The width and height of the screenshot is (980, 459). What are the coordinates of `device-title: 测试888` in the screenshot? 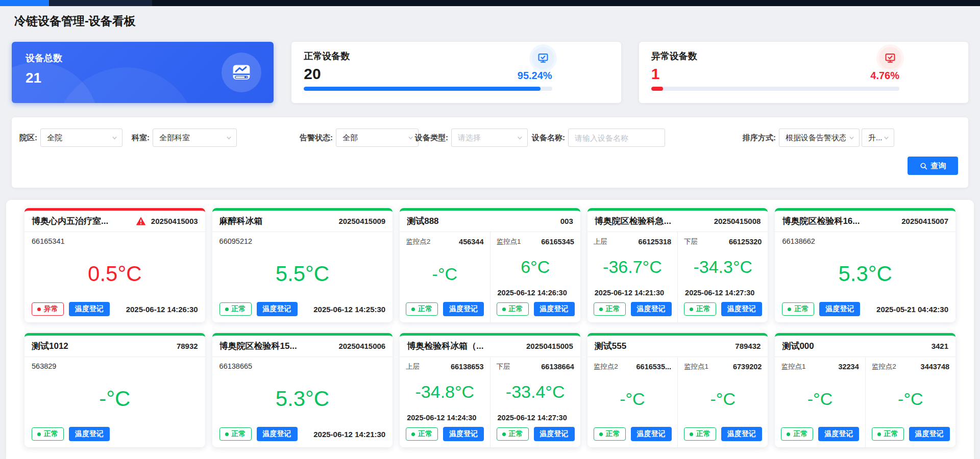 It's located at (481, 221).